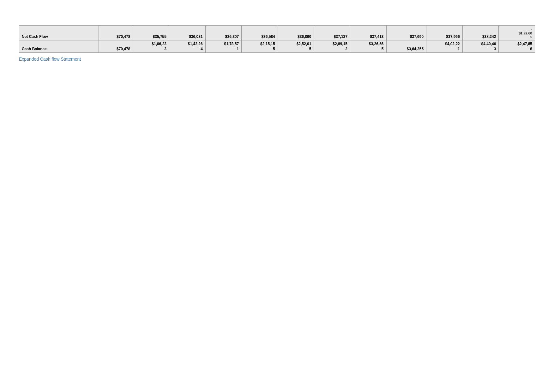  I want to click on cash-balance-col7-bottom: 5, so click(310, 49).